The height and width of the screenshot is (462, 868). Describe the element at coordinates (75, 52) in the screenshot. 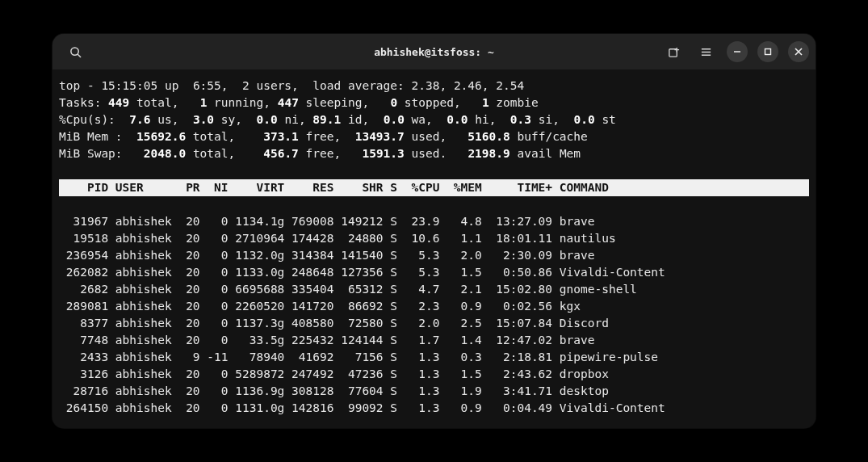

I see `search-icon` at that location.